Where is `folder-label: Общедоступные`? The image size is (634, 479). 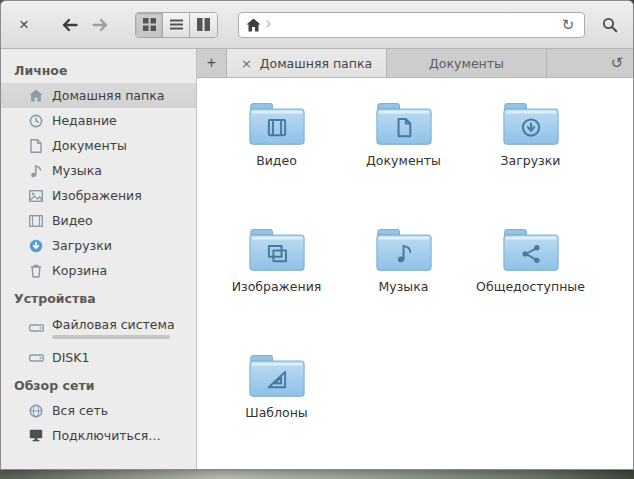 folder-label: Общедоступные is located at coordinates (530, 287).